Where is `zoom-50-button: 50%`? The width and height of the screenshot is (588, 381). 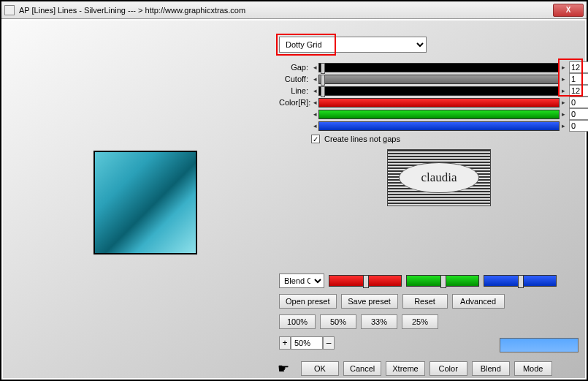
zoom-50-button: 50% is located at coordinates (338, 322).